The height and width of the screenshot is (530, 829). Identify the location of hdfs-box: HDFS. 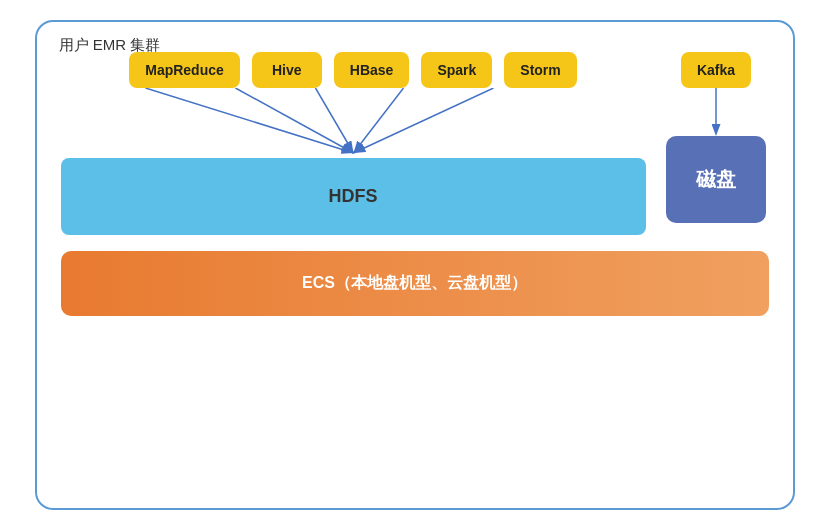
(354, 196).